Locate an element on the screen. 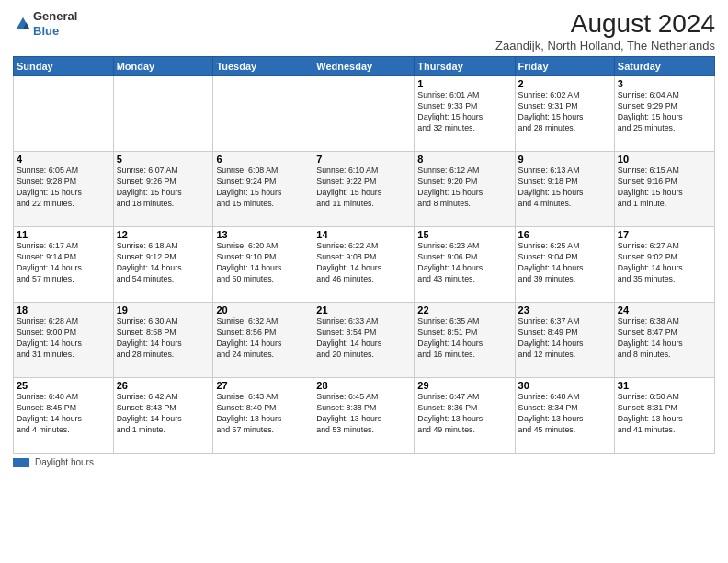 Image resolution: width=728 pixels, height=563 pixels. main-title: August 2024 is located at coordinates (605, 24).